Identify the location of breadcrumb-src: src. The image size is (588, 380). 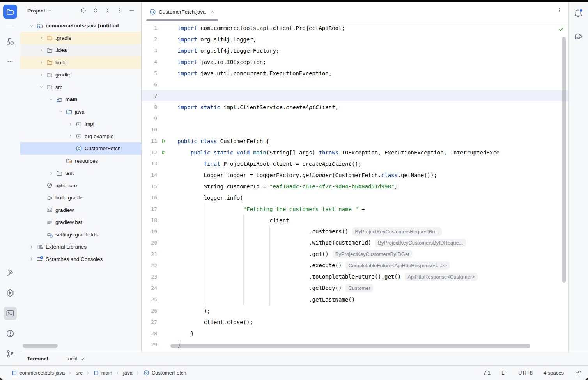
(79, 373).